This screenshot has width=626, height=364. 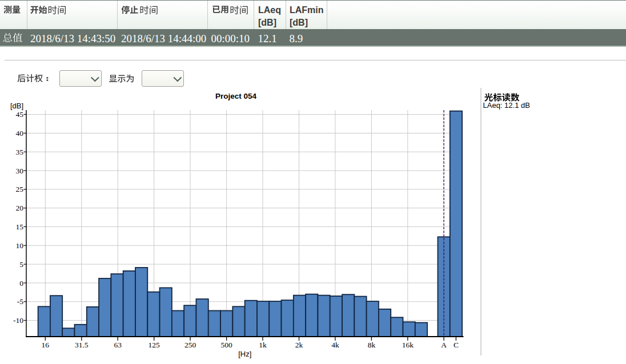 I want to click on svg-text: 15, so click(x=20, y=227).